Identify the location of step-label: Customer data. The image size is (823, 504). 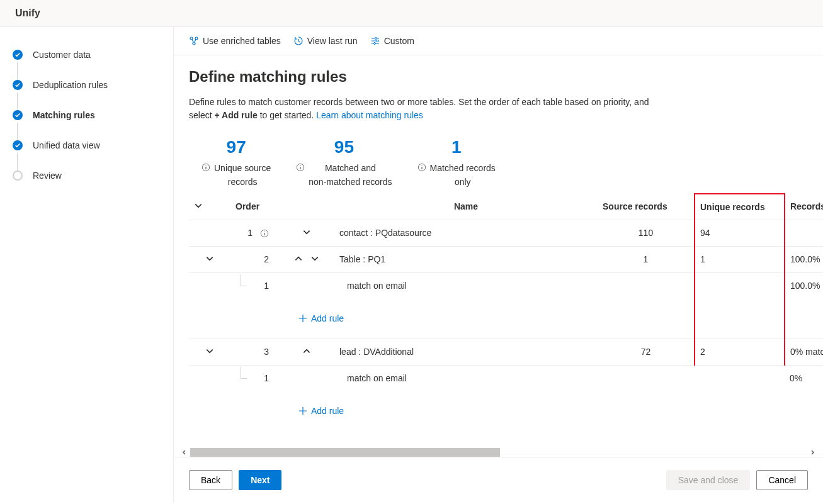
(62, 55).